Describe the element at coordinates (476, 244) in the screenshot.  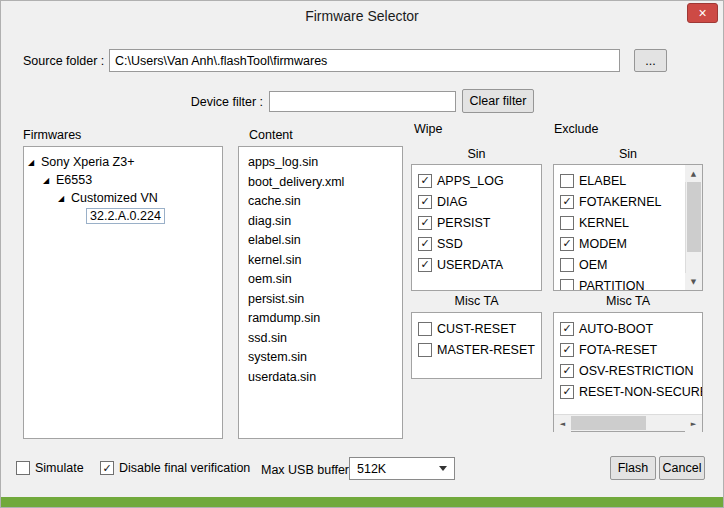
I see `checkbox-row: ✓SSD` at that location.